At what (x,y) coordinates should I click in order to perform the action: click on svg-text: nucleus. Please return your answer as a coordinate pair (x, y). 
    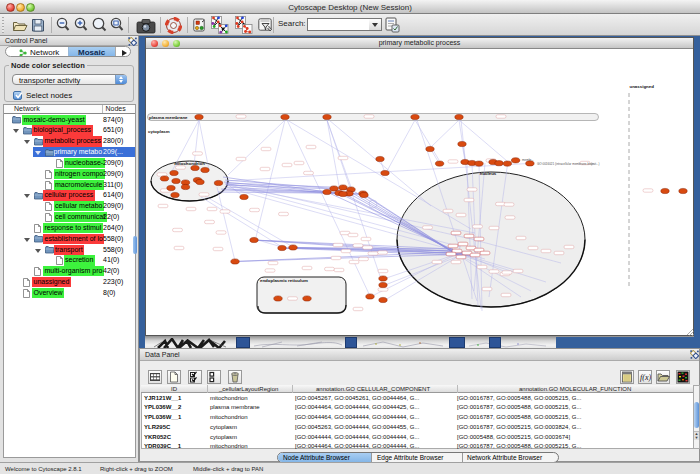
    Looking at the image, I should click on (488, 174).